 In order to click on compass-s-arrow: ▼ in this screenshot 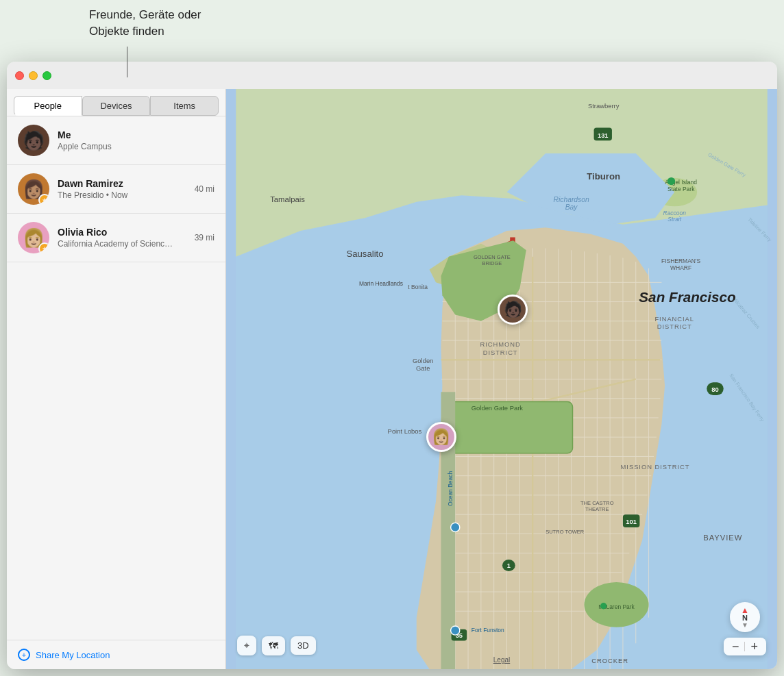, I will do `click(745, 625)`.